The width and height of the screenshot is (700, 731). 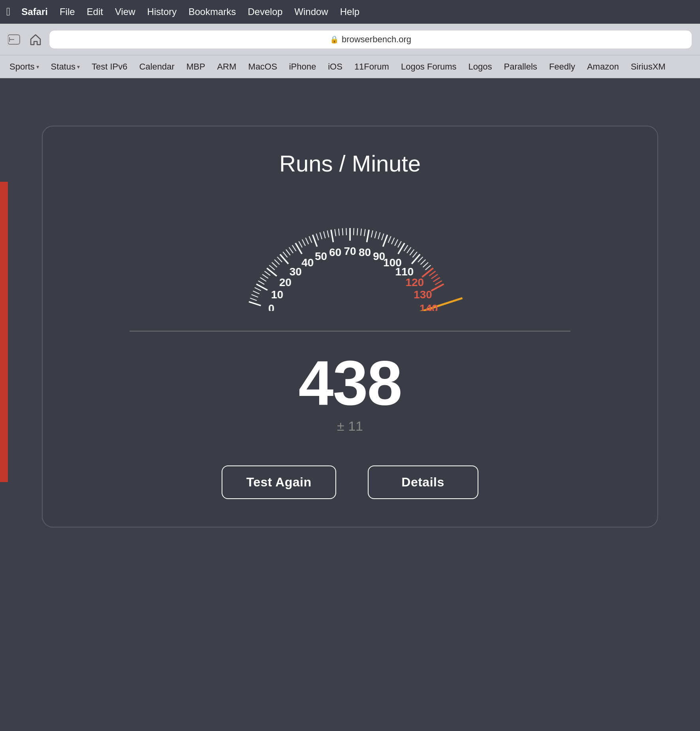 I want to click on bookmark-status-label: Status, so click(x=63, y=67).